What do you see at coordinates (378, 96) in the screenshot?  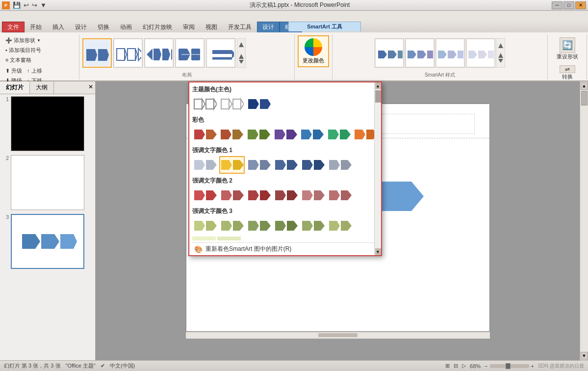 I see `dropdown-scroll-thumb` at bounding box center [378, 96].